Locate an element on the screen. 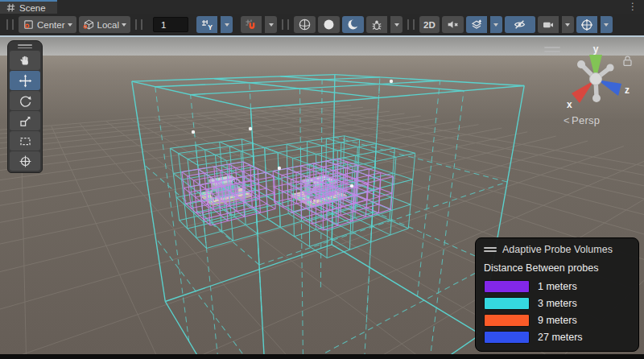  gizmos-icon is located at coordinates (587, 25).